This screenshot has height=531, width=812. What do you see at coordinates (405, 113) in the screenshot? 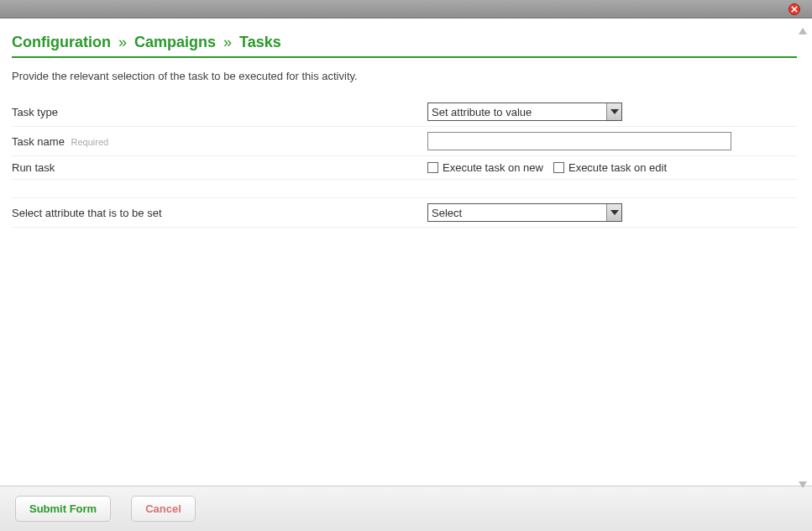
I see `row-task-type: Task type Set attribute to value` at bounding box center [405, 113].